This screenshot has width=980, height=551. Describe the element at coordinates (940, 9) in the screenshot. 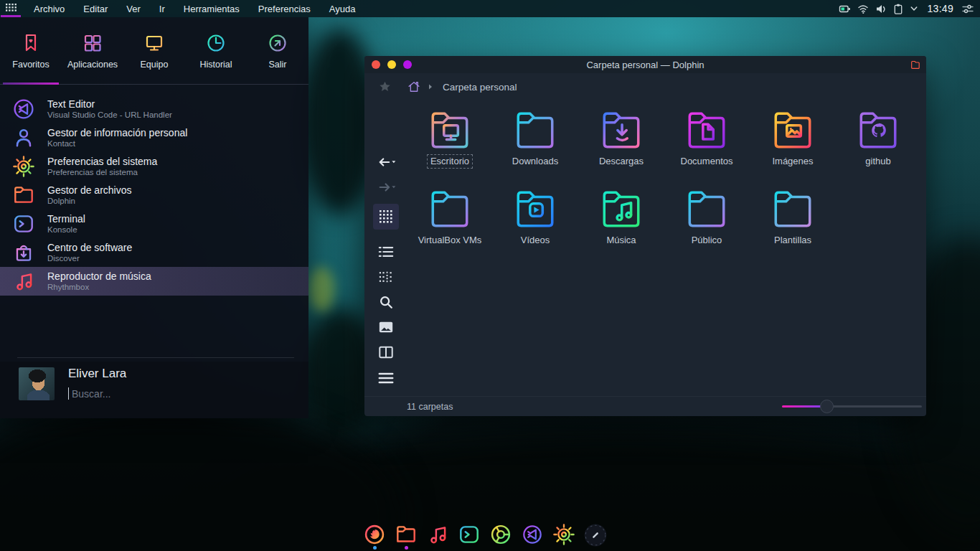

I see `clock: 13:49` at that location.